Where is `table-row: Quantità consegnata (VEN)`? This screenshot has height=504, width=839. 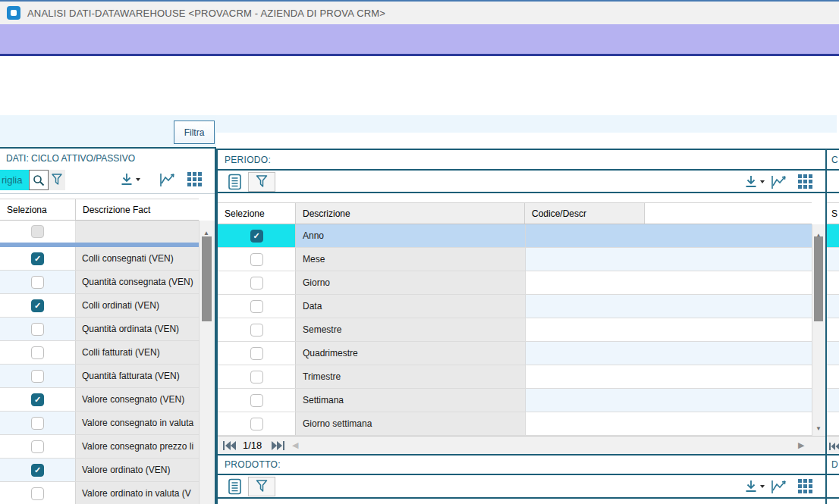
table-row: Quantità consegnata (VEN) is located at coordinates (99, 282).